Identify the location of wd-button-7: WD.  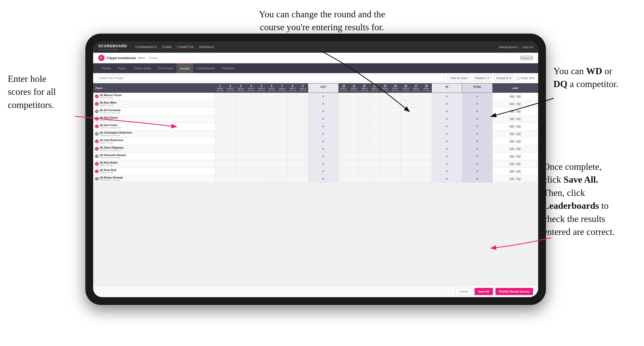
(512, 149).